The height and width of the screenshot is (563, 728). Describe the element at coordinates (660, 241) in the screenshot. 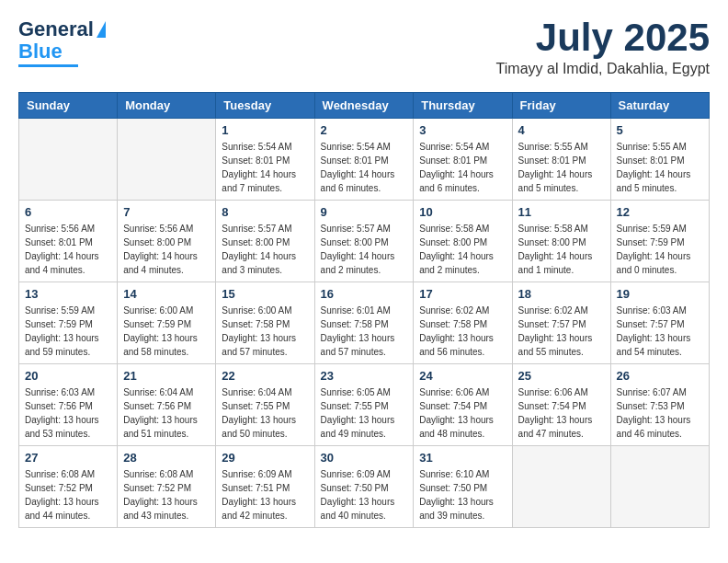

I see `calendar-cell: 12Sunrise: 5:59 AM Sunset: 7:59 PM Dayli…` at that location.